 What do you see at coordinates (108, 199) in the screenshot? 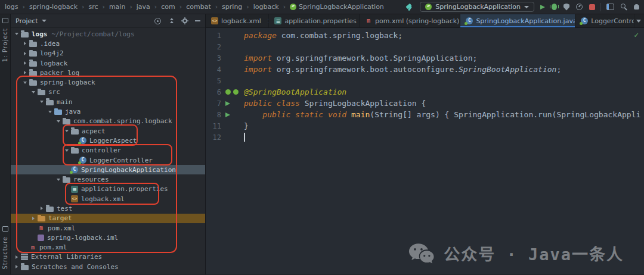
I see `tree-item-logback-xml: logback.xml` at bounding box center [108, 199].